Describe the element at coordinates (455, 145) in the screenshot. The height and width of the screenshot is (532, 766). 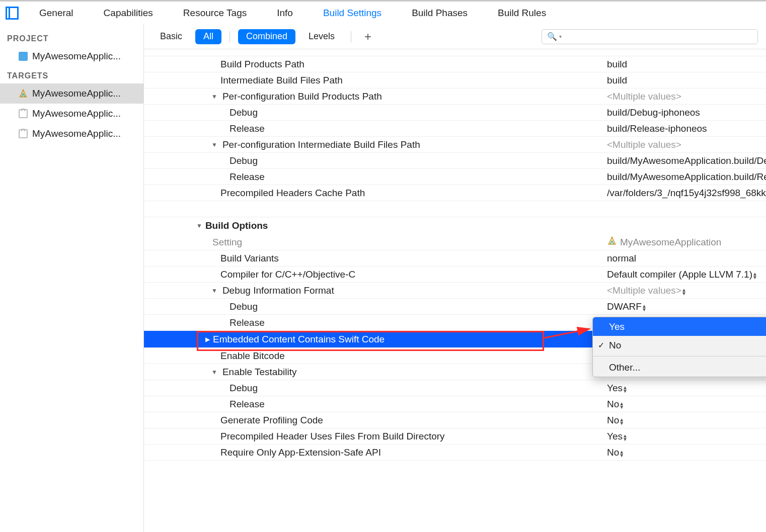
I see `setting-row: ▼Per-configuration Intermediate Build Fi…` at that location.